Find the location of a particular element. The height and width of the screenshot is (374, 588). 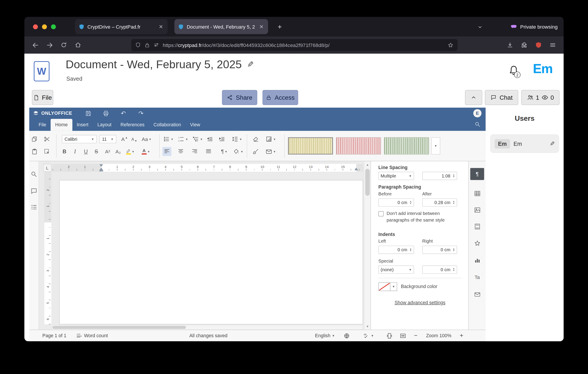

language-select: English▼ is located at coordinates (325, 335).